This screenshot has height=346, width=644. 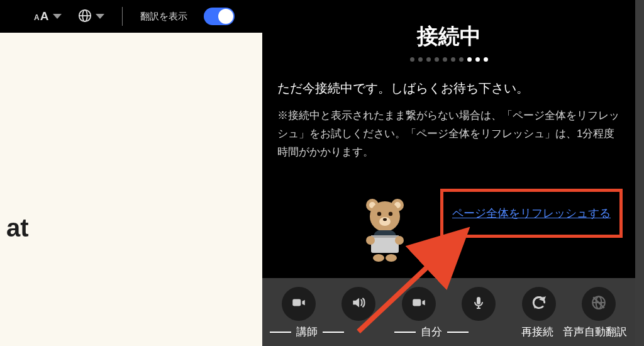 What do you see at coordinates (640, 173) in the screenshot?
I see `window-edge` at bounding box center [640, 173].